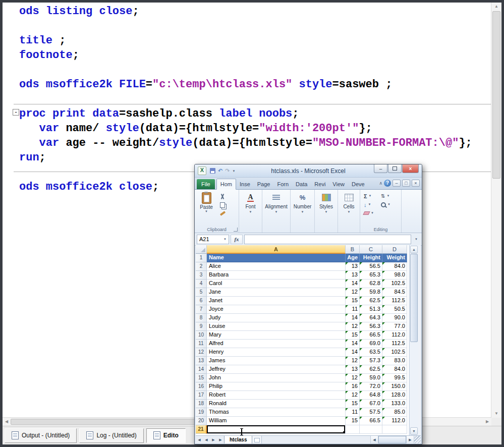  What do you see at coordinates (276, 266) in the screenshot?
I see `cell-A2: Alice` at bounding box center [276, 266].